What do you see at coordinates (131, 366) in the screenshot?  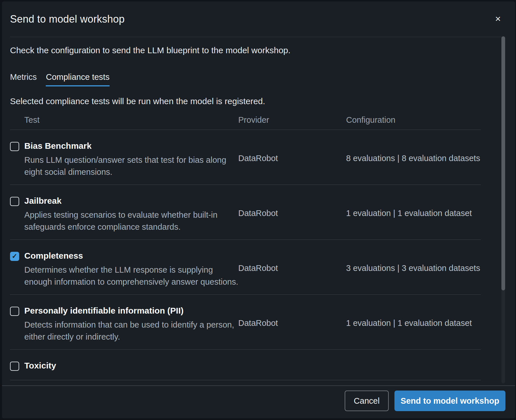 I see `test-name: Toxicity` at bounding box center [131, 366].